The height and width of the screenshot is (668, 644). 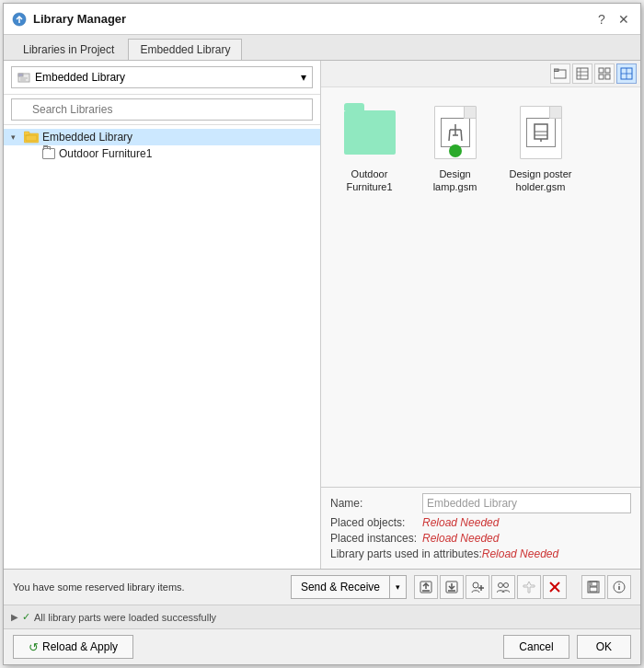 What do you see at coordinates (560, 74) in the screenshot?
I see `view-folder-icon` at bounding box center [560, 74].